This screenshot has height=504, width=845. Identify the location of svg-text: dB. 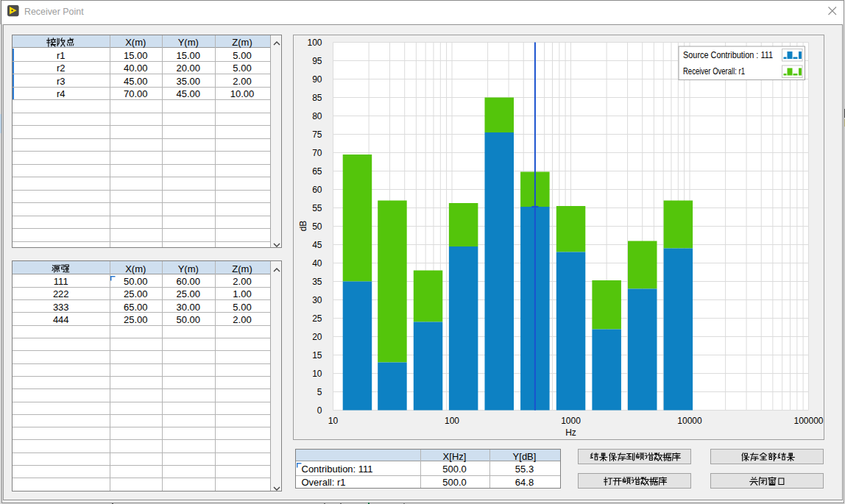
(303, 227).